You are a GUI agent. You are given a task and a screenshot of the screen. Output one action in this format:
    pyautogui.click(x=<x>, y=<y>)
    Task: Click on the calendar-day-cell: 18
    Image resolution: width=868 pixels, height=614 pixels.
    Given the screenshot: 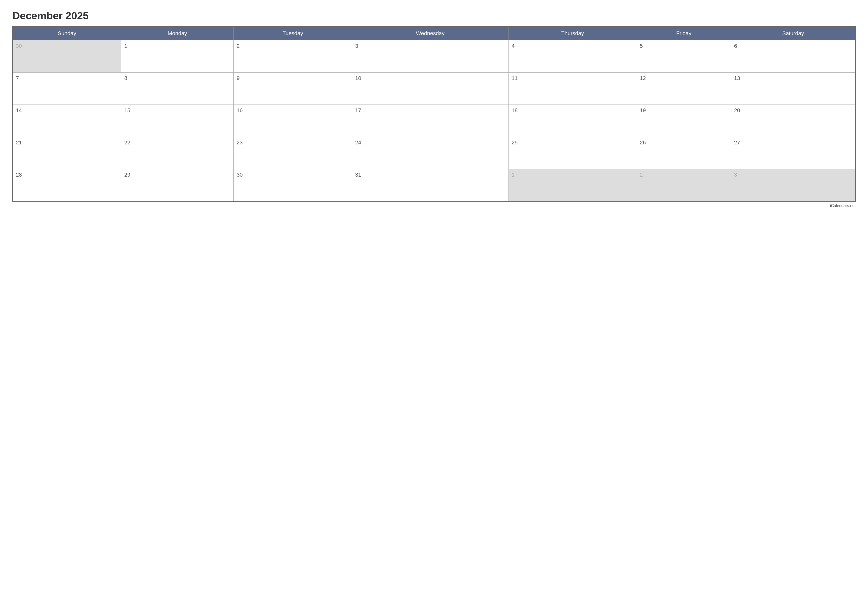 What is the action you would take?
    pyautogui.click(x=572, y=121)
    